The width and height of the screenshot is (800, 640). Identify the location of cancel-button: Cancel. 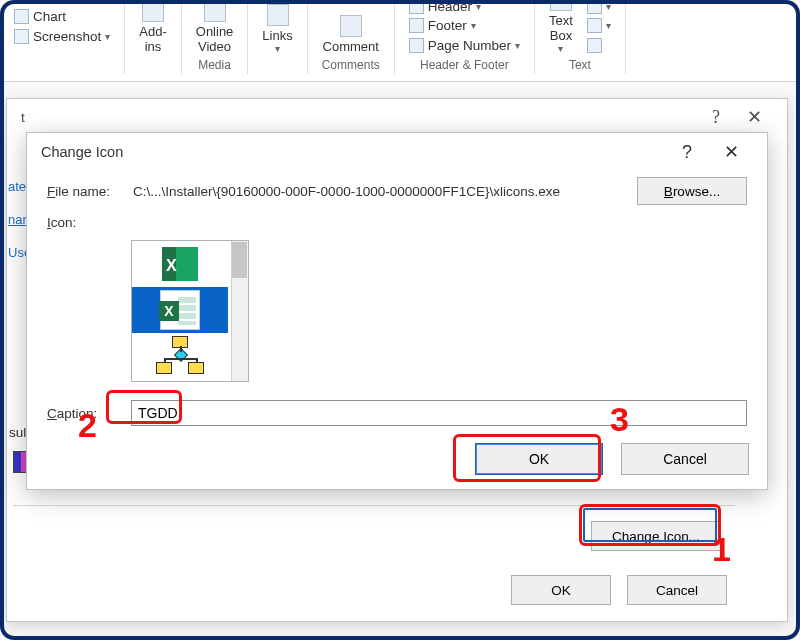
(685, 459).